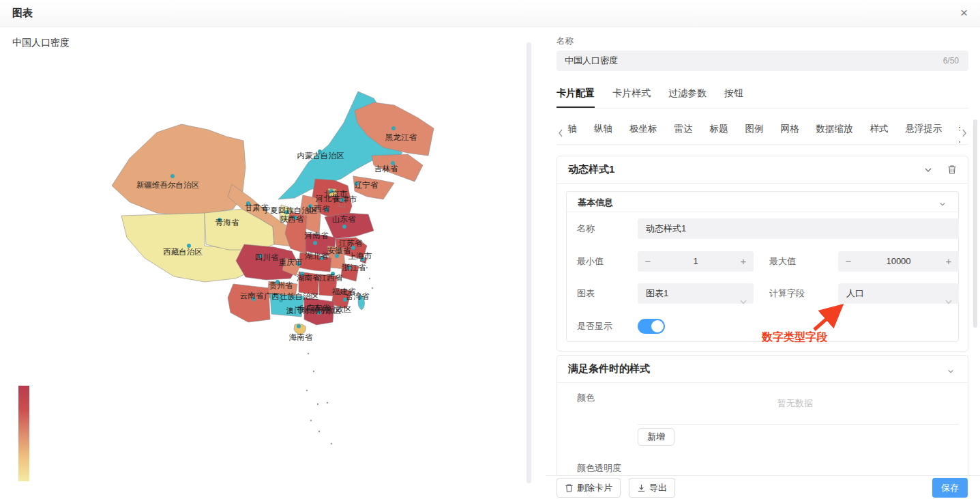 The image size is (980, 499). What do you see at coordinates (561, 133) in the screenshot?
I see `subtabs-scroll-left-icon` at bounding box center [561, 133].